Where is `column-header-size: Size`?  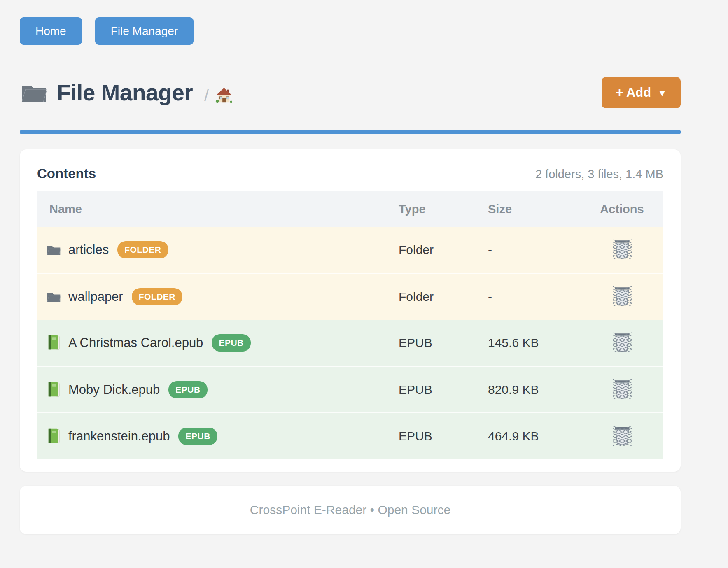 column-header-size: Size is located at coordinates (534, 209).